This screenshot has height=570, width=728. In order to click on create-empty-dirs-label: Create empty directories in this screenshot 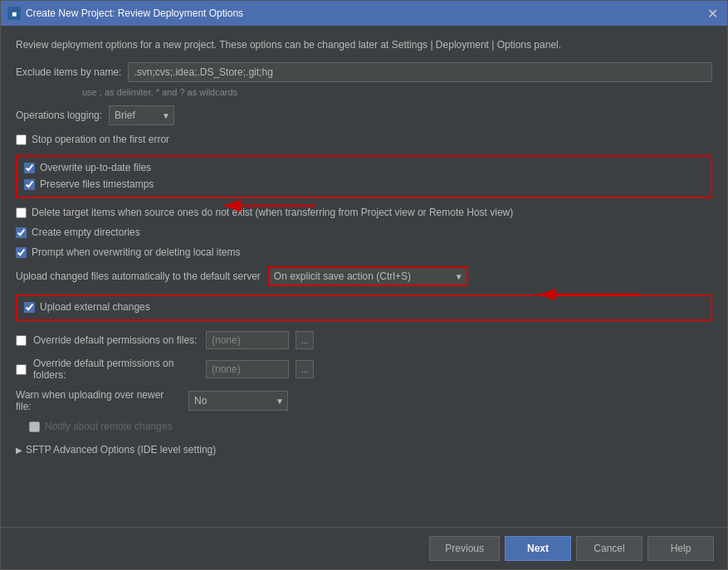, I will do `click(86, 232)`.